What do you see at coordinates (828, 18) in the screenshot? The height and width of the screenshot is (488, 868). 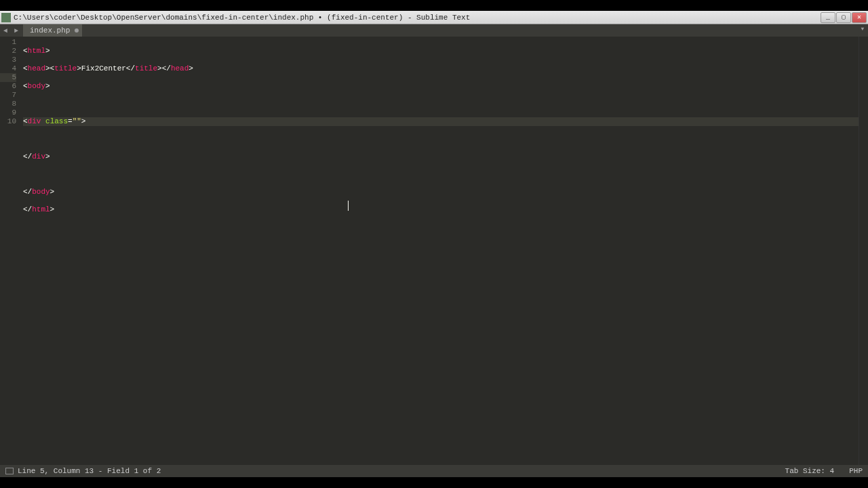 I see `minimize-button: _` at bounding box center [828, 18].